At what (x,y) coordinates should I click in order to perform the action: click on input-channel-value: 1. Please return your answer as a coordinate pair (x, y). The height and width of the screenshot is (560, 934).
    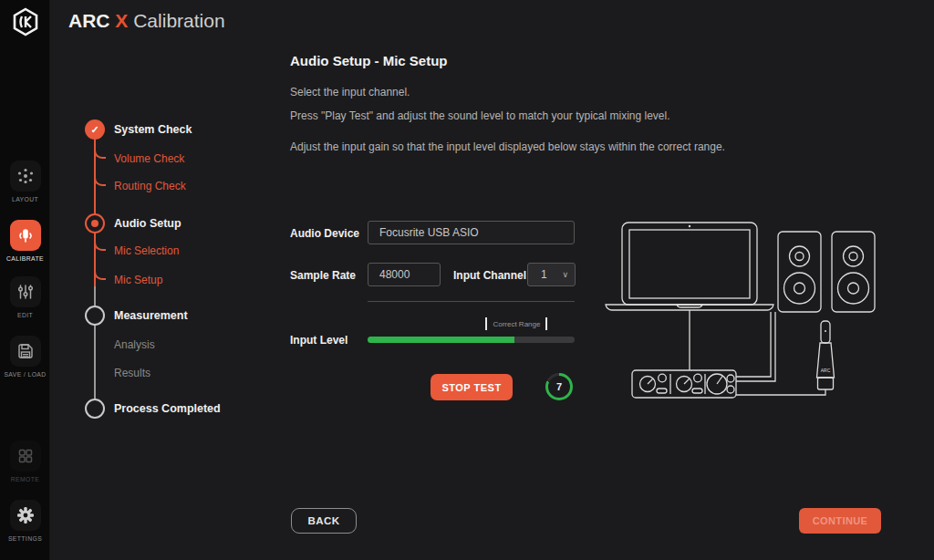
    Looking at the image, I should click on (544, 275).